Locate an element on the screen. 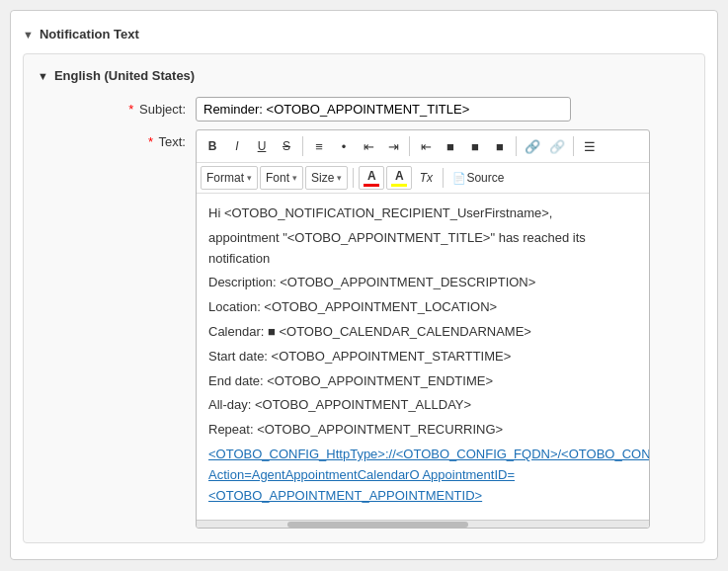  content-line4: Location: <OTOBO_APPOINTMENT_LOCATION> is located at coordinates (423, 308).